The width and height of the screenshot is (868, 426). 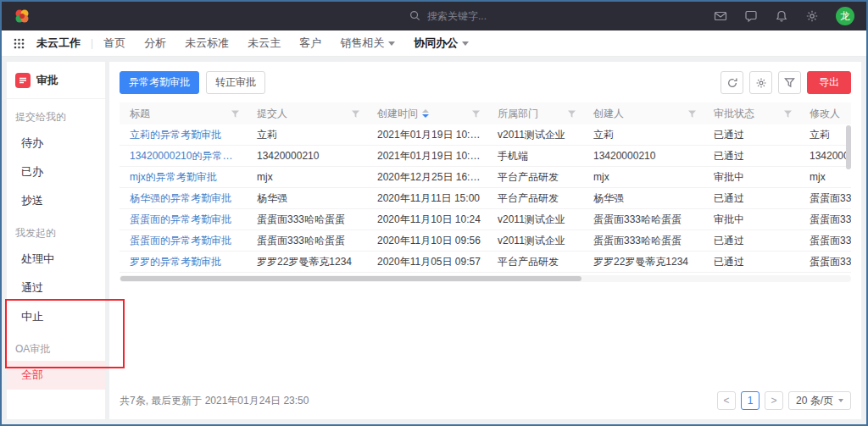 I want to click on export-button: 导出, so click(x=829, y=83).